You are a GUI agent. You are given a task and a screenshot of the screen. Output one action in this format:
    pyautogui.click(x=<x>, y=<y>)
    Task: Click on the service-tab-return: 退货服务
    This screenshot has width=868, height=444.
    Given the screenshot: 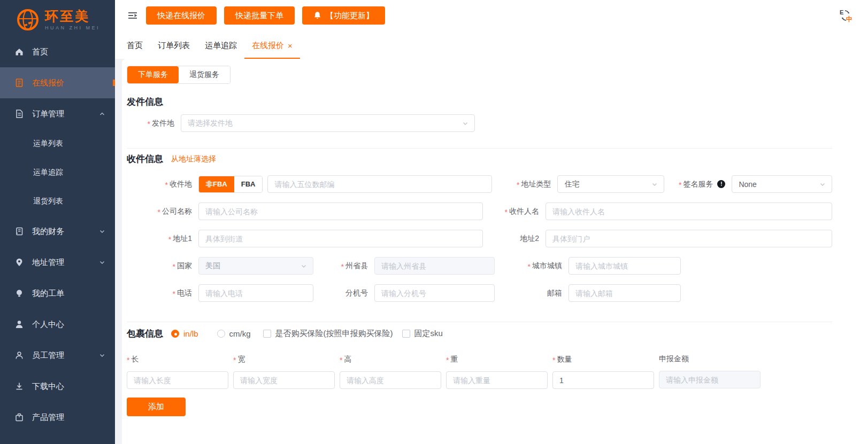 What is the action you would take?
    pyautogui.click(x=204, y=75)
    